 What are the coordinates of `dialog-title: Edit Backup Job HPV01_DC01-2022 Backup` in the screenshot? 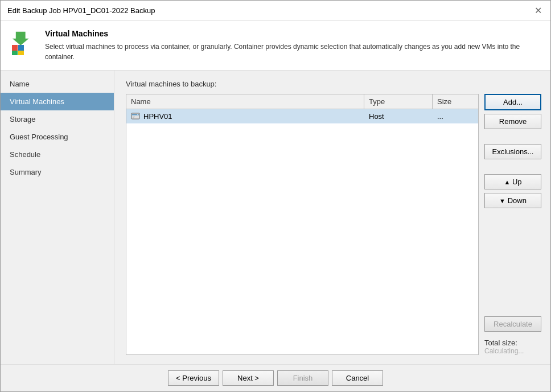 It's located at (81, 10).